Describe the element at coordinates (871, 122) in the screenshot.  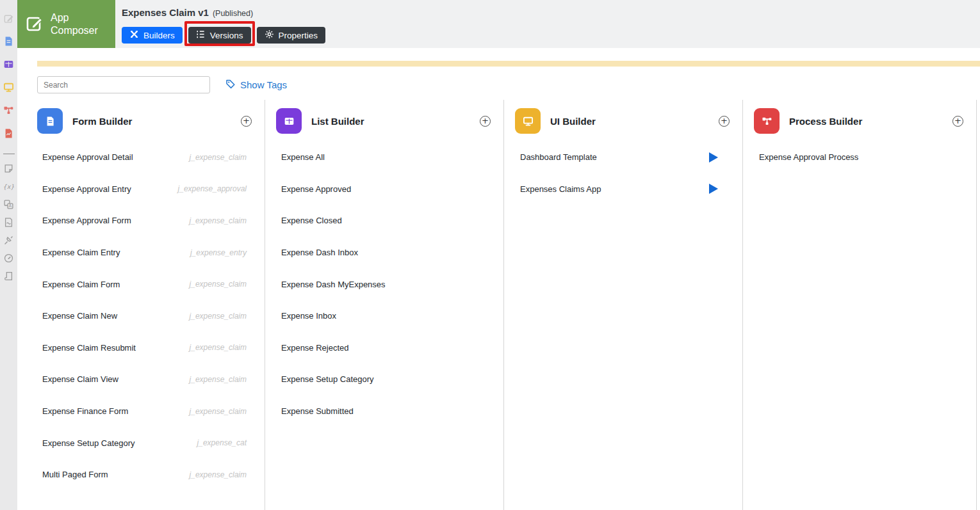
I see `process-builder-title: Process Builder` at that location.